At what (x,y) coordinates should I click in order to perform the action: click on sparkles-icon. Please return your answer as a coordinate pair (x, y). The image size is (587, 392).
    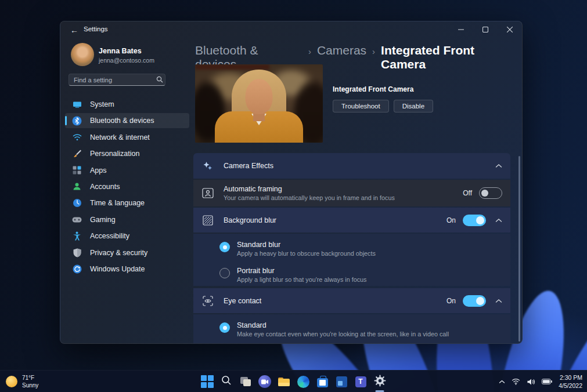
    Looking at the image, I should click on (208, 166).